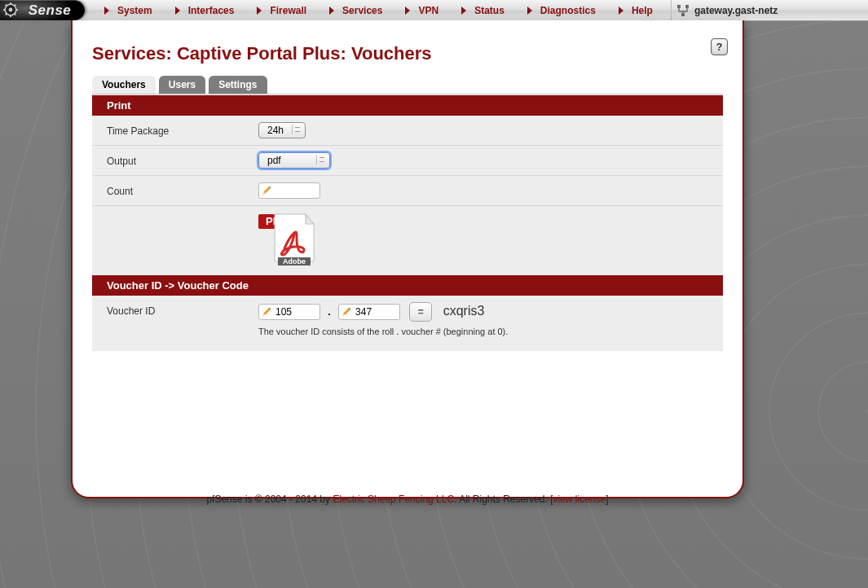 The height and width of the screenshot is (588, 868). Describe the element at coordinates (408, 106) in the screenshot. I see `section-header-print: Print` at that location.